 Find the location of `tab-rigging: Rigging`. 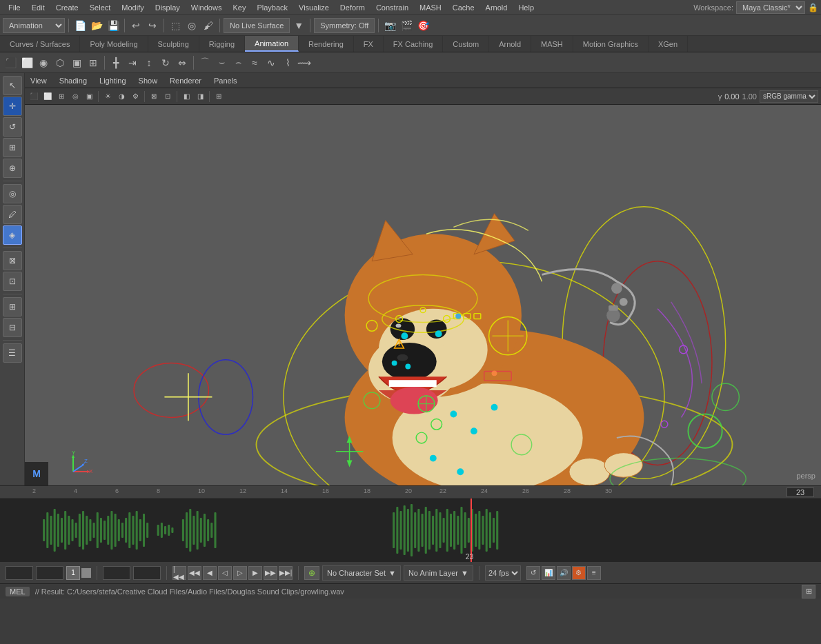

tab-rigging: Rigging is located at coordinates (222, 44).